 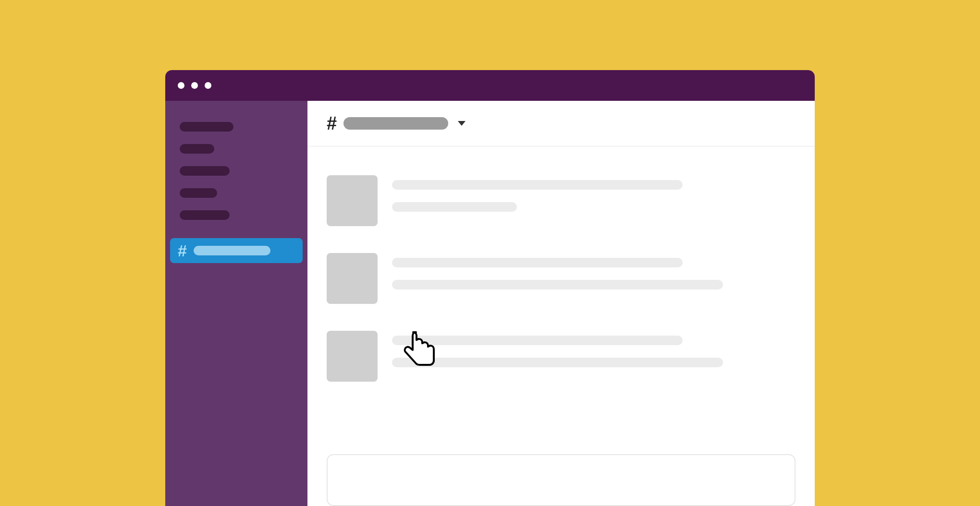 I want to click on sidebar: #, so click(x=236, y=303).